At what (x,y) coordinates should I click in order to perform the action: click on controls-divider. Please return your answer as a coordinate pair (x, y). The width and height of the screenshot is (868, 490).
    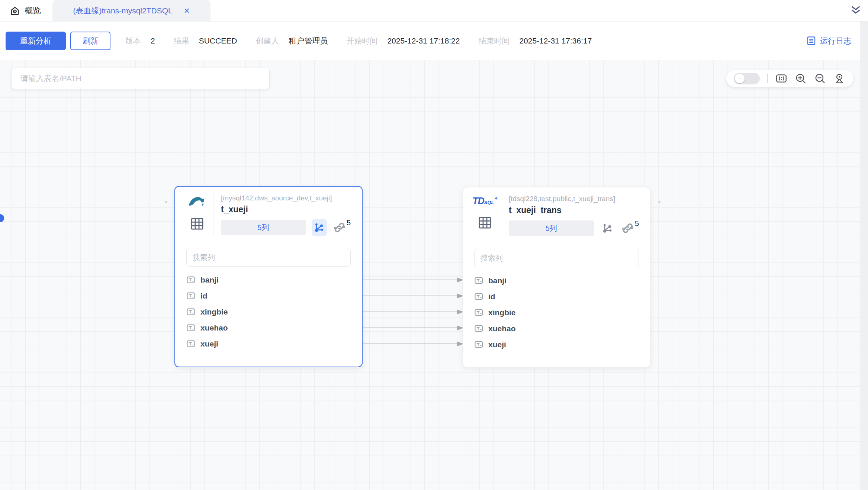
    Looking at the image, I should click on (768, 78).